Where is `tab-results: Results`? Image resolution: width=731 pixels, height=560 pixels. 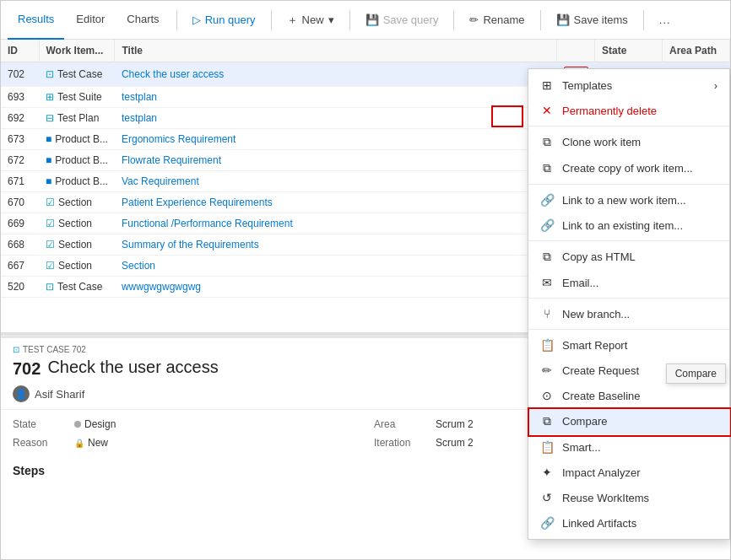 tab-results: Results is located at coordinates (35, 20).